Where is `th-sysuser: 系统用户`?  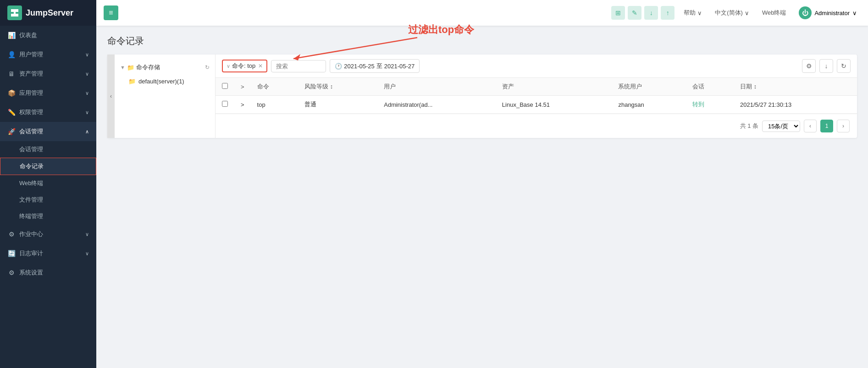
th-sysuser: 系统用户 is located at coordinates (649, 87).